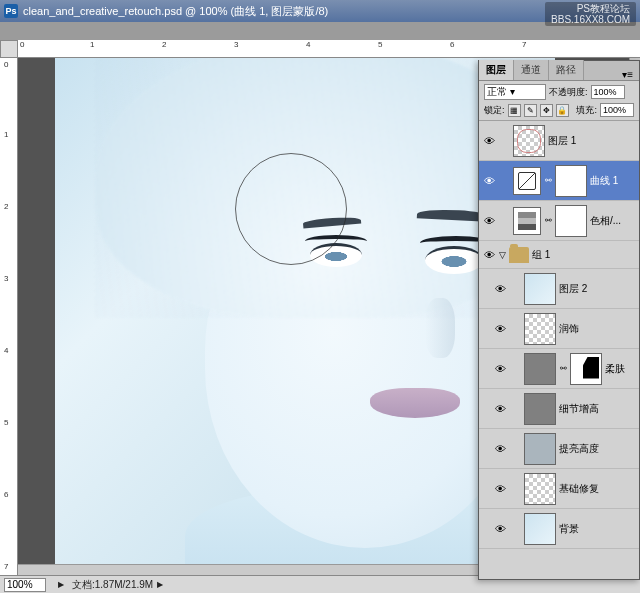 This screenshot has height=593, width=640. Describe the element at coordinates (440, 328) in the screenshot. I see `portrait-nose` at that location.